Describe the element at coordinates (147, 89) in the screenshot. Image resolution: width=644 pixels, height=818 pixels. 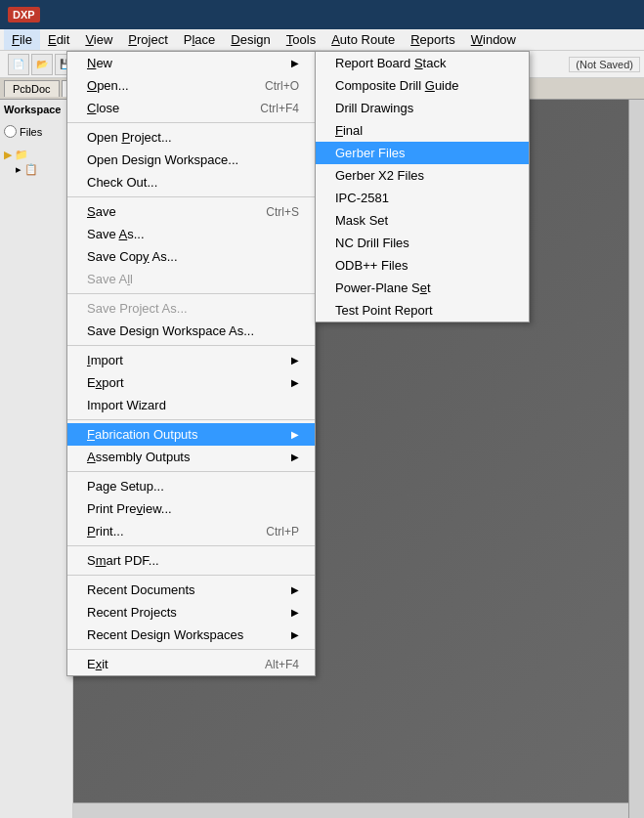
I see `tab-pc104-label: PC-104 8 bit bus.PCBDOC` at that location.